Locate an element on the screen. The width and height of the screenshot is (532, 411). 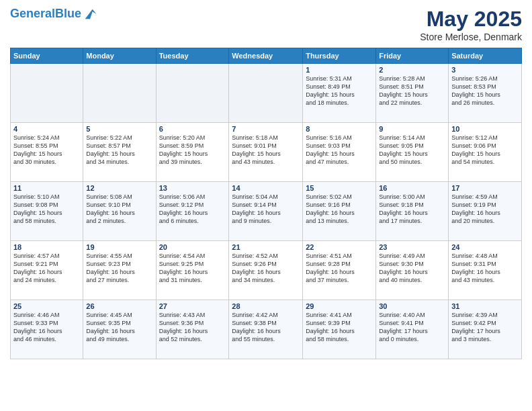
day-info: Sunrise: 4:43 AM Sunset: 9:36 PM Dayligh… is located at coordinates (193, 328).